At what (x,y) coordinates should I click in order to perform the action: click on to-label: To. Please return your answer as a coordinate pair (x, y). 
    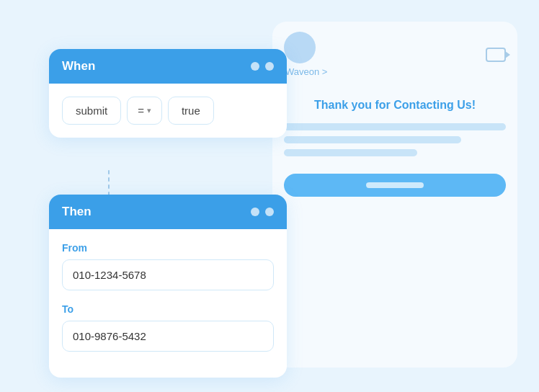
    Looking at the image, I should click on (168, 309).